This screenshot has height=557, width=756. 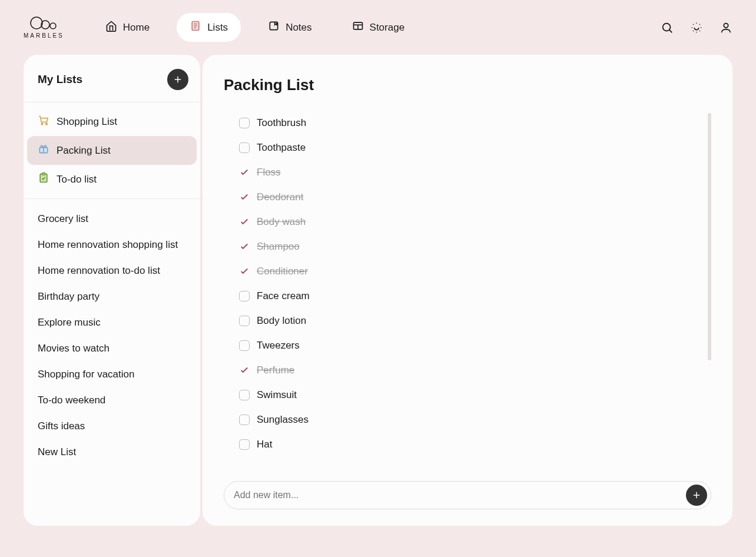 What do you see at coordinates (379, 27) in the screenshot?
I see `nav-tab-storage: Storage` at bounding box center [379, 27].